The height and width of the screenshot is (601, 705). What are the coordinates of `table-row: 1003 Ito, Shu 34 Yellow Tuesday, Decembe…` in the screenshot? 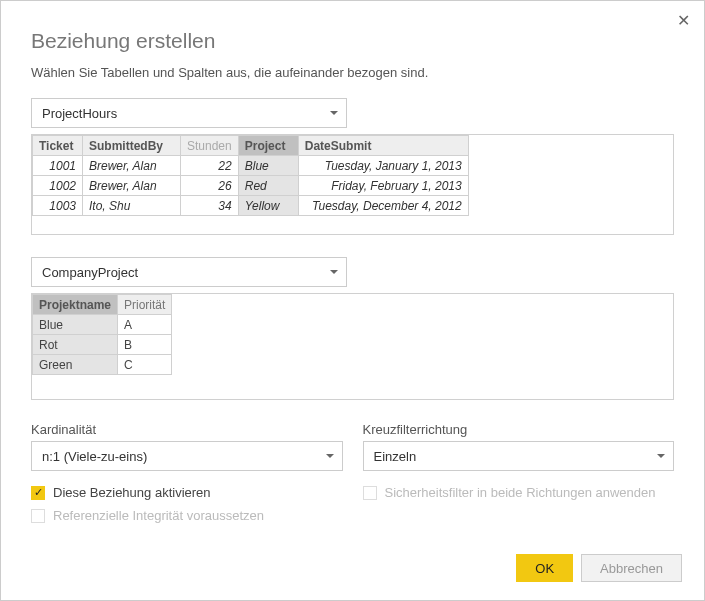 It's located at (251, 206).